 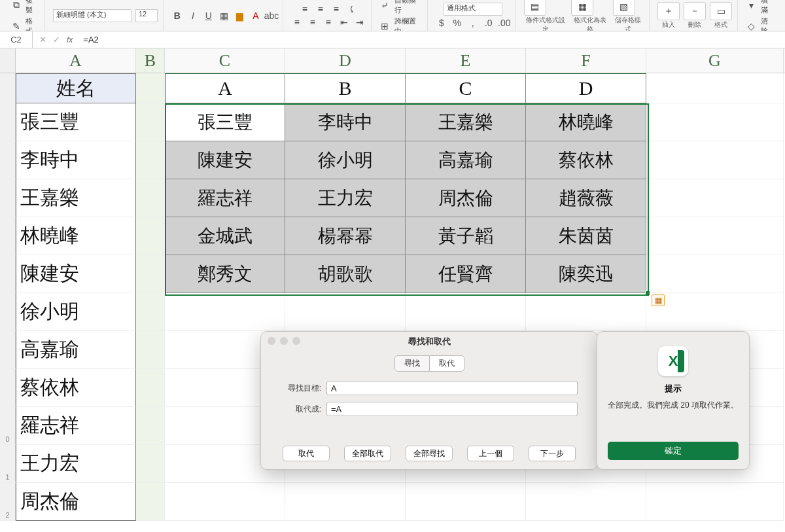 I want to click on fx-label: fx, so click(x=69, y=40).